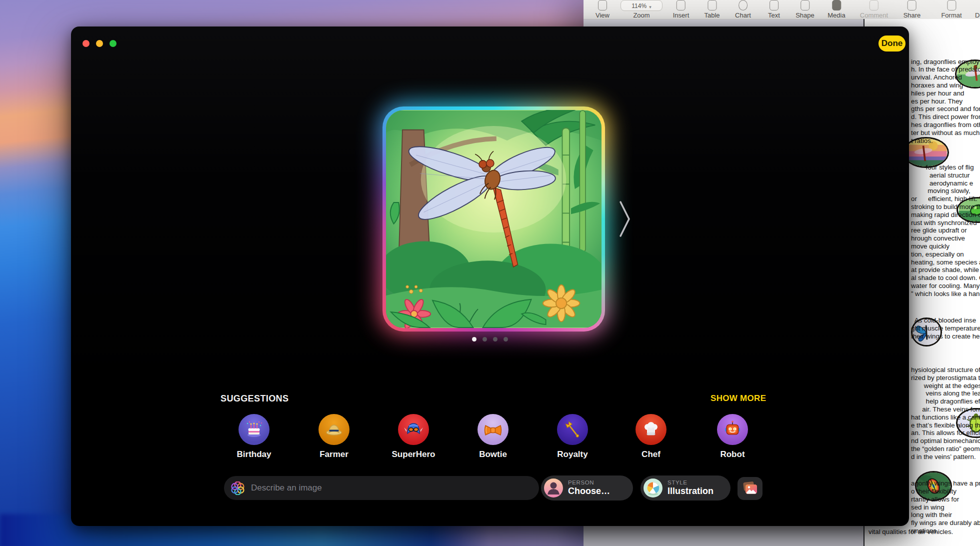  Describe the element at coordinates (978, 10) in the screenshot. I see `toolbar-document-button: Document` at that location.